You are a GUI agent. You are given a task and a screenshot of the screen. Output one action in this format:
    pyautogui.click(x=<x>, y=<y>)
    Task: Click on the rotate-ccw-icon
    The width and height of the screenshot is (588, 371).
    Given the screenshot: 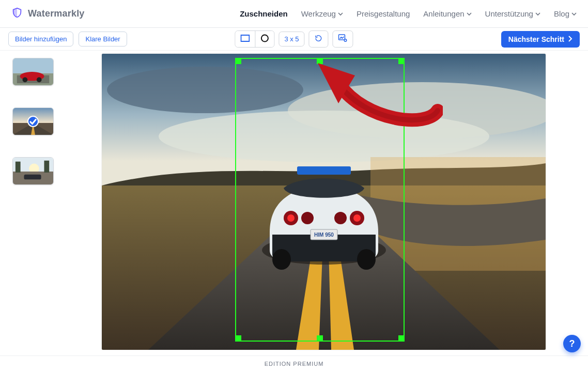 What is the action you would take?
    pyautogui.click(x=319, y=39)
    